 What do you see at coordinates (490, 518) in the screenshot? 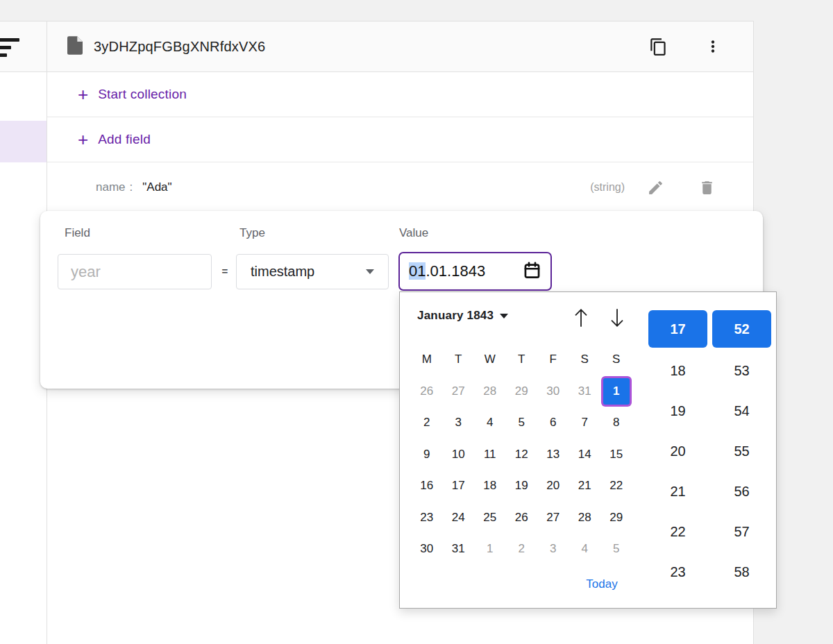
I see `calendar-day-cell: 25` at bounding box center [490, 518].